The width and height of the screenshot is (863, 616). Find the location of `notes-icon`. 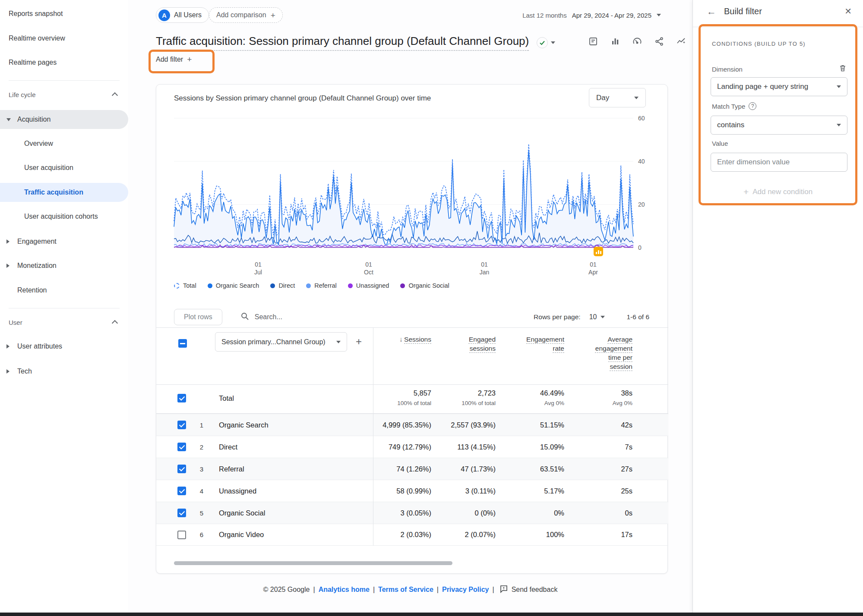

notes-icon is located at coordinates (593, 41).